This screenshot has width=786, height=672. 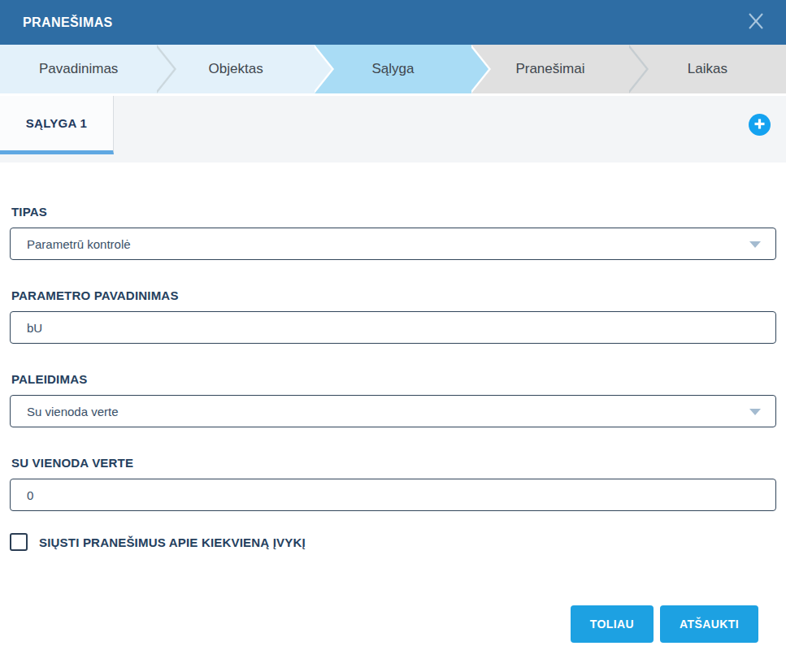 I want to click on su-vienoda-verte-label: SU VIENODA VERTE, so click(x=393, y=463).